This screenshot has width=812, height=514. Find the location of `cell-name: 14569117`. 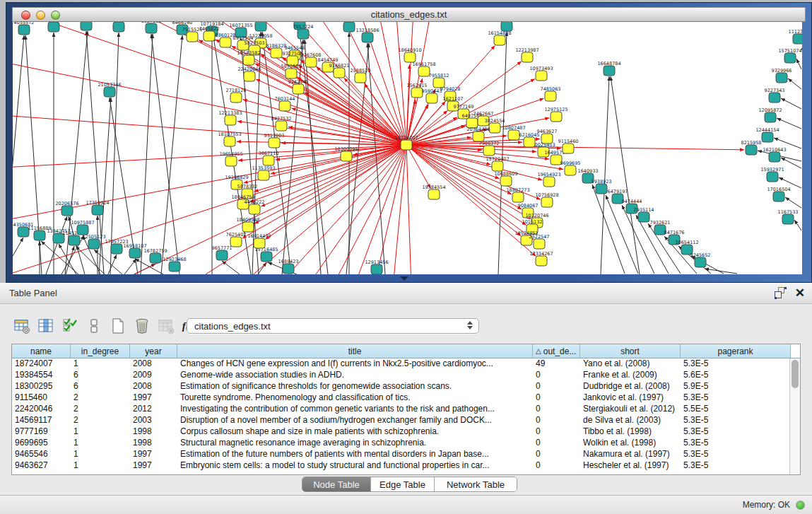

cell-name: 14569117 is located at coordinates (41, 421).